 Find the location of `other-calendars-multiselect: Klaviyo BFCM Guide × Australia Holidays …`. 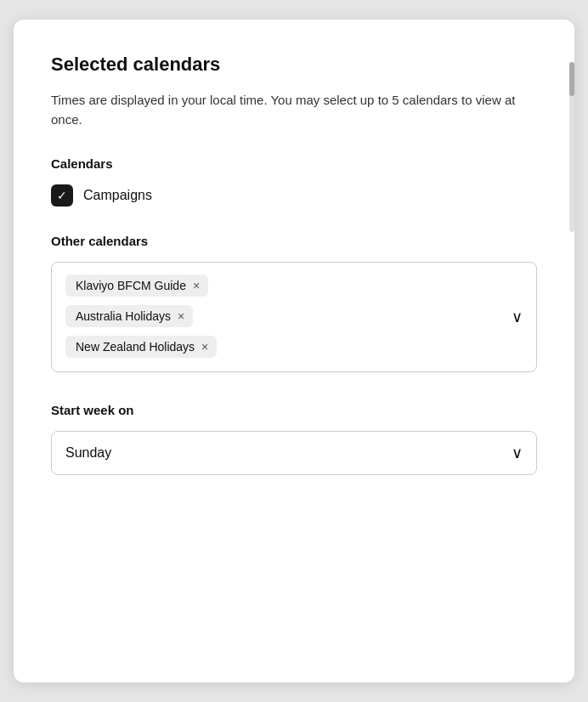

other-calendars-multiselect: Klaviyo BFCM Guide × Australia Holidays … is located at coordinates (294, 317).